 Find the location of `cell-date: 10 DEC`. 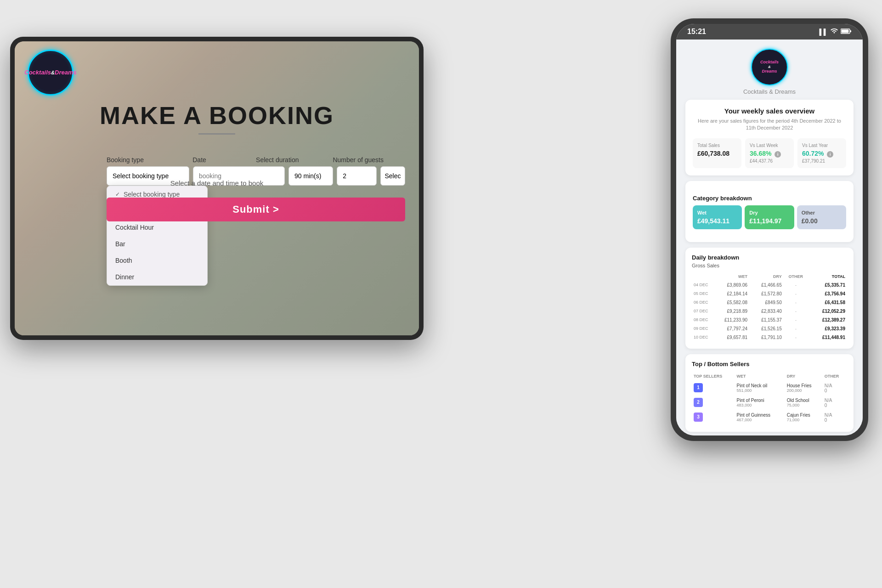

cell-date: 10 DEC is located at coordinates (701, 337).